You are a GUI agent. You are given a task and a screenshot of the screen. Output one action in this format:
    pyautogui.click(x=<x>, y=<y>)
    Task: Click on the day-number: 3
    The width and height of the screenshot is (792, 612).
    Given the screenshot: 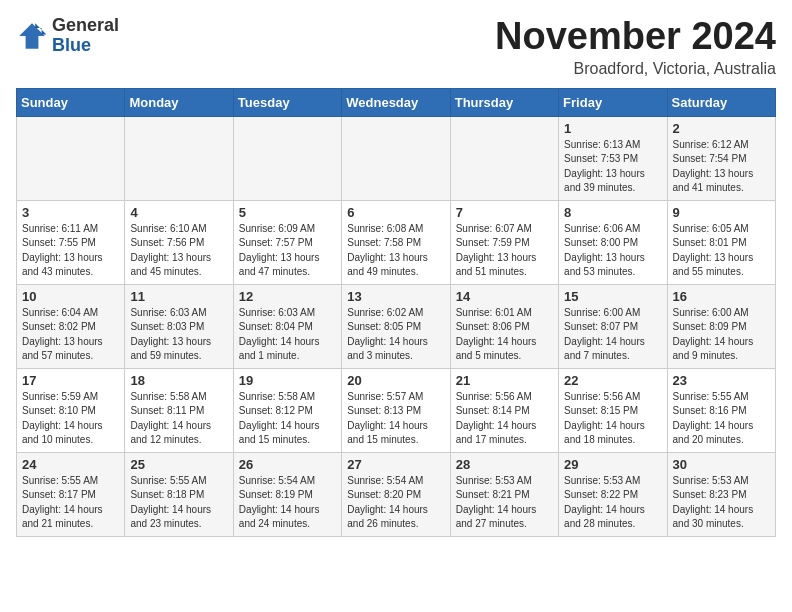 What is the action you would take?
    pyautogui.click(x=70, y=212)
    